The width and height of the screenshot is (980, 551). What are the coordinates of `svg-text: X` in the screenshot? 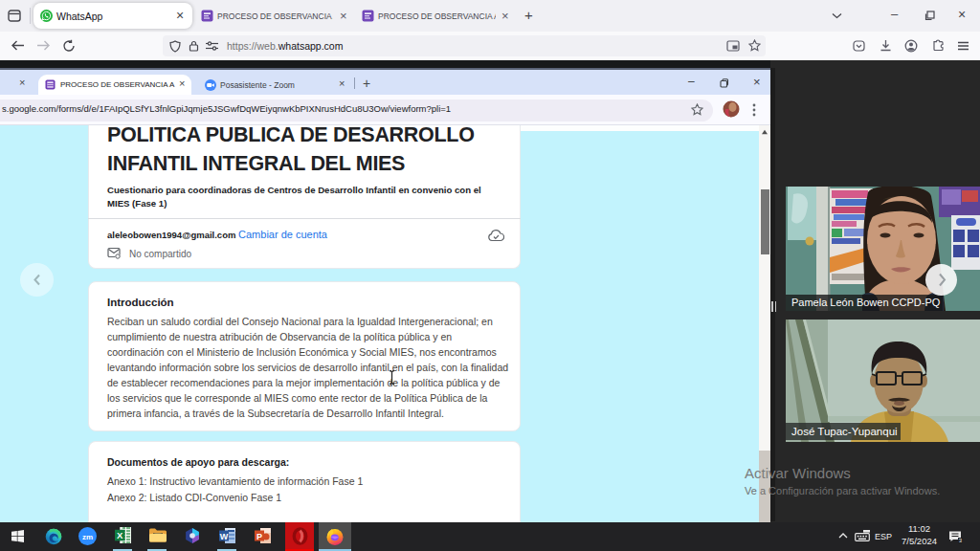 It's located at (121, 536).